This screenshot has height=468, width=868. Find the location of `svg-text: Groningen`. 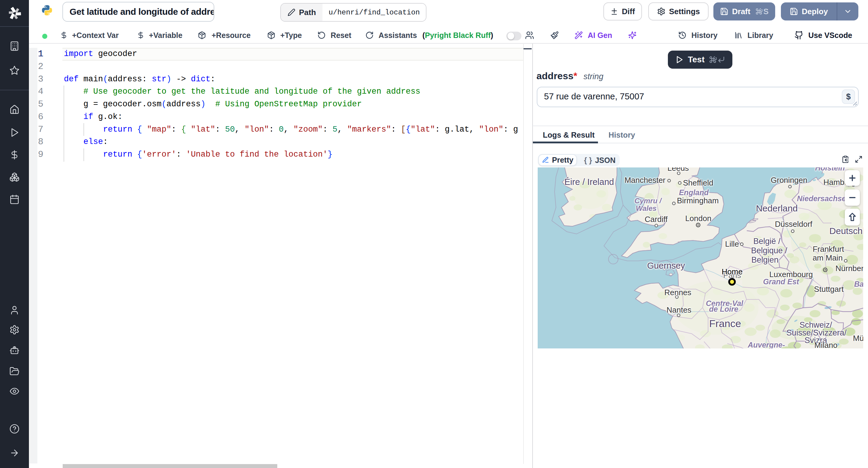

svg-text: Groningen is located at coordinates (789, 180).